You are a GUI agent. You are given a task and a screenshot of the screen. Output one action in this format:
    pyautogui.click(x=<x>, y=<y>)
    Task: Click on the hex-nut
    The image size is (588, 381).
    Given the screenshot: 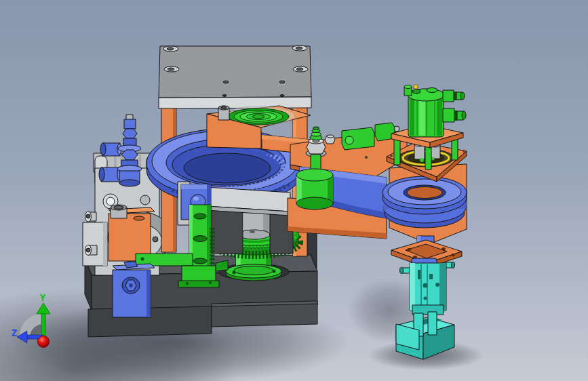 What is the action you would take?
    pyautogui.click(x=316, y=148)
    